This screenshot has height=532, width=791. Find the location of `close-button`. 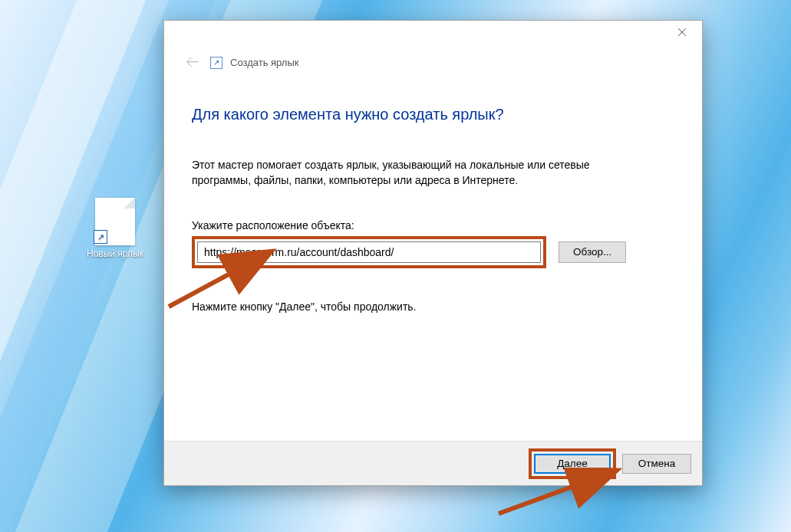

close-button is located at coordinates (681, 32).